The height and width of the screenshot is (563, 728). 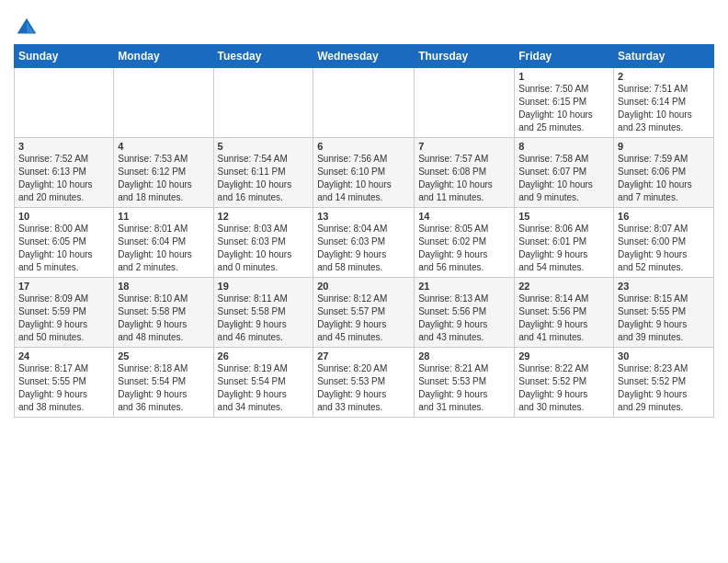 What do you see at coordinates (264, 178) in the screenshot?
I see `day-info: Sunrise: 7:54 AM Sunset: 6:11 PM Dayligh…` at bounding box center [264, 178].